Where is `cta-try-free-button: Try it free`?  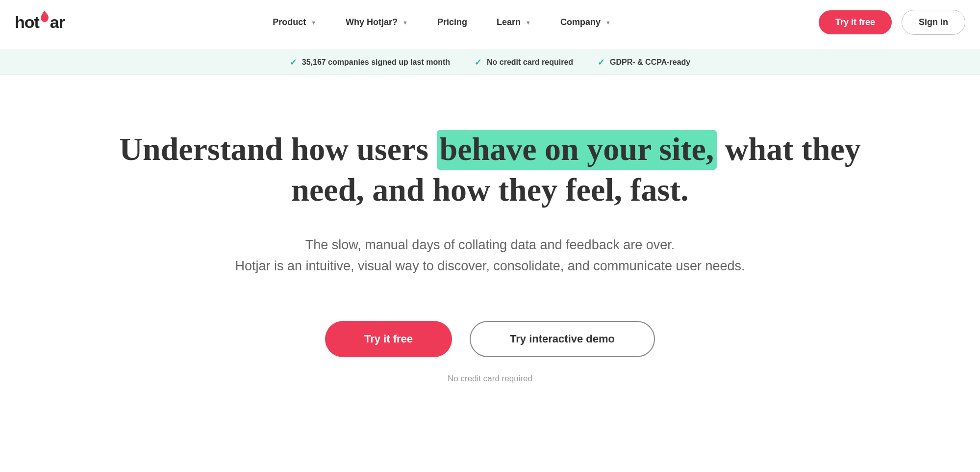
cta-try-free-button: Try it free is located at coordinates (388, 339).